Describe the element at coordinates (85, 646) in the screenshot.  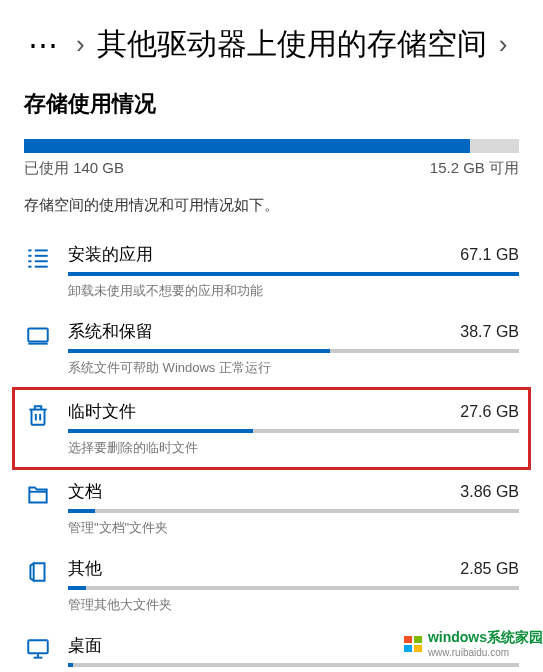
I see `category-title: 桌面` at that location.